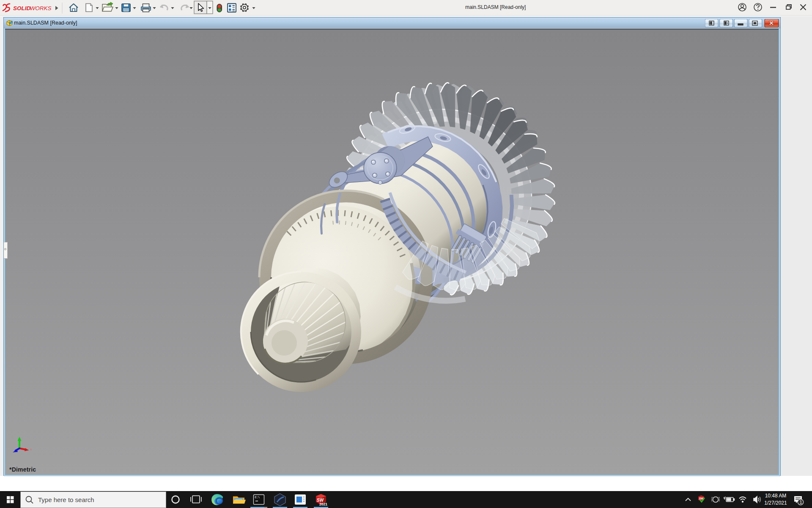 This screenshot has width=812, height=508. I want to click on svg-text: 1, so click(801, 502).